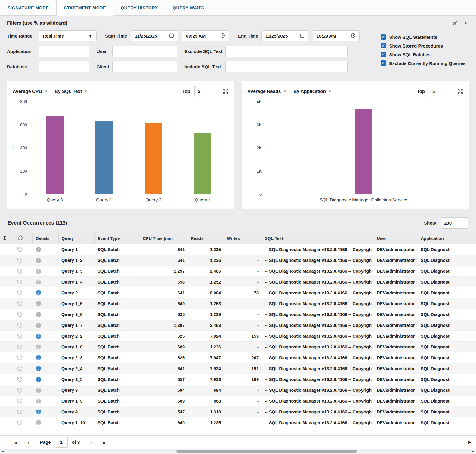 Image resolution: width=476 pixels, height=454 pixels. I want to click on database-input, so click(64, 67).